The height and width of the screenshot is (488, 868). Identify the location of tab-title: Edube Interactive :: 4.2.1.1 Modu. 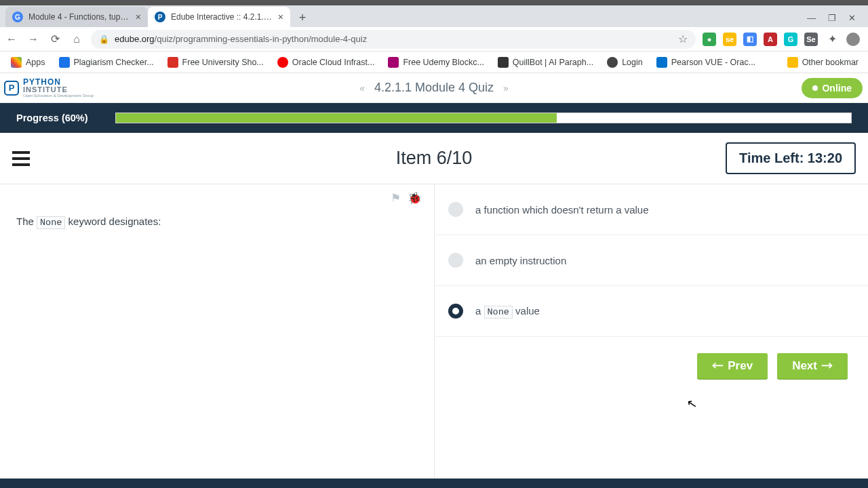
(222, 17).